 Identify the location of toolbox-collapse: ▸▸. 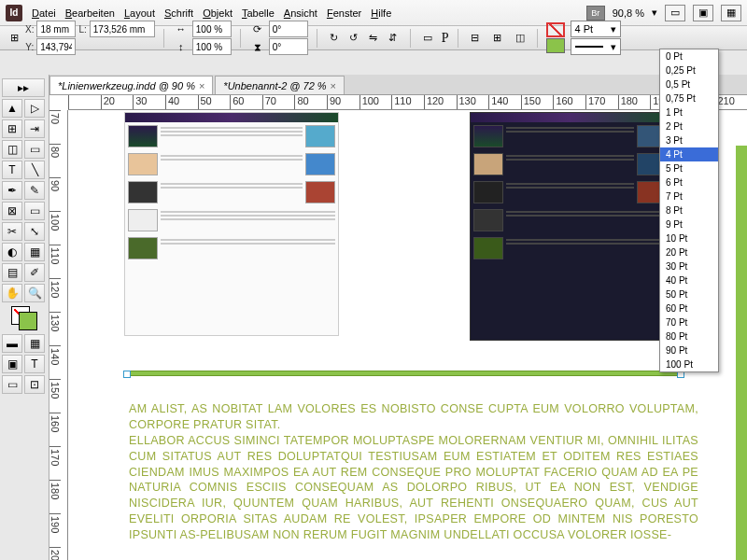
(23, 88).